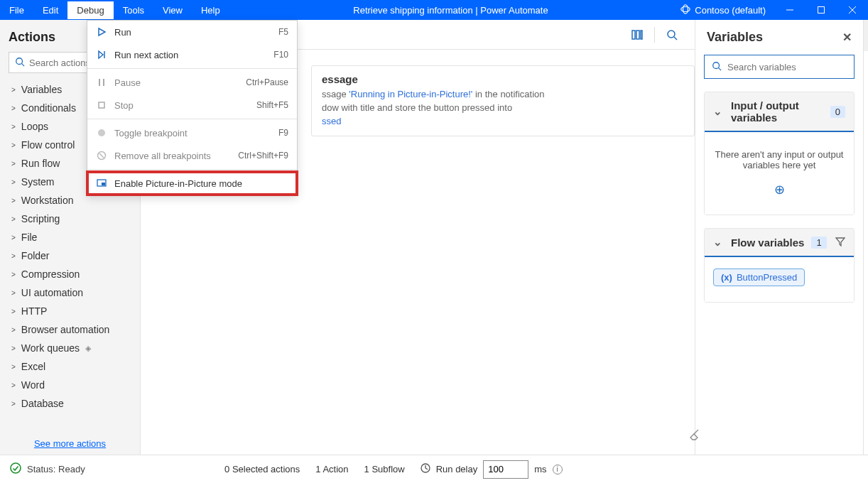  Describe the element at coordinates (867, 98) in the screenshot. I see `rail-image-icon` at that location.